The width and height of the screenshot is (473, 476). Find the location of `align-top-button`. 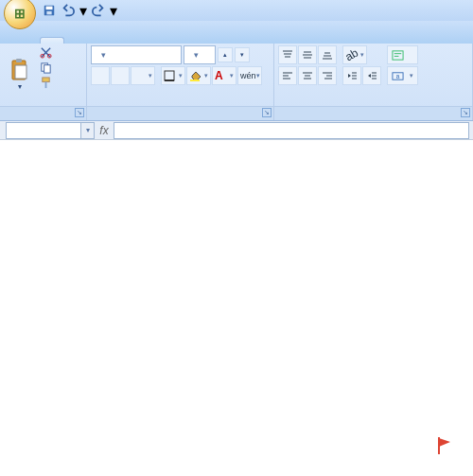

align-top-button is located at coordinates (288, 55).